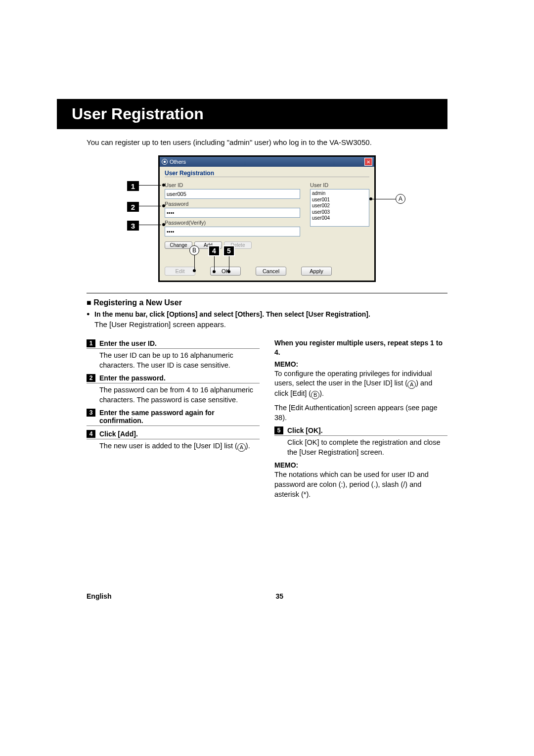 The width and height of the screenshot is (534, 756). Describe the element at coordinates (173, 379) in the screenshot. I see `step-2-head: 2 Enter the password.` at that location.